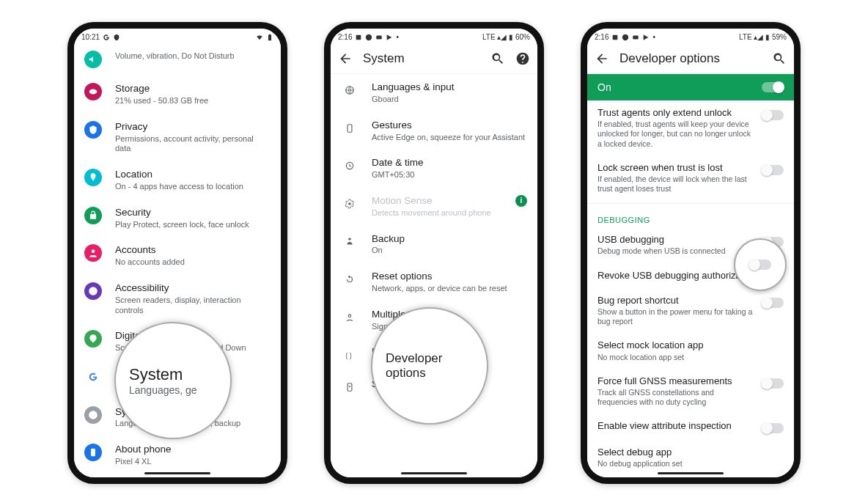  Describe the element at coordinates (193, 462) in the screenshot. I see `item-subtitle: Pixel 4 XL` at that location.